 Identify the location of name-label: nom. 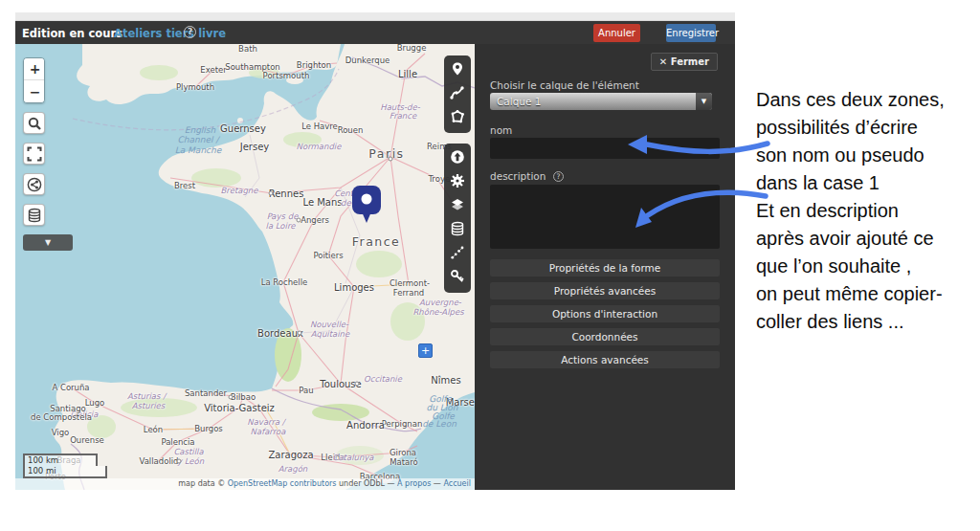
(501, 130).